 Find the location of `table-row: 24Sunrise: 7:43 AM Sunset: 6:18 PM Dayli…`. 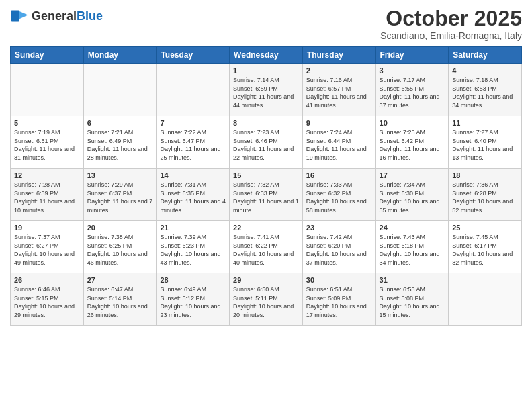

table-row: 24Sunrise: 7:43 AM Sunset: 6:18 PM Dayli… is located at coordinates (412, 247).